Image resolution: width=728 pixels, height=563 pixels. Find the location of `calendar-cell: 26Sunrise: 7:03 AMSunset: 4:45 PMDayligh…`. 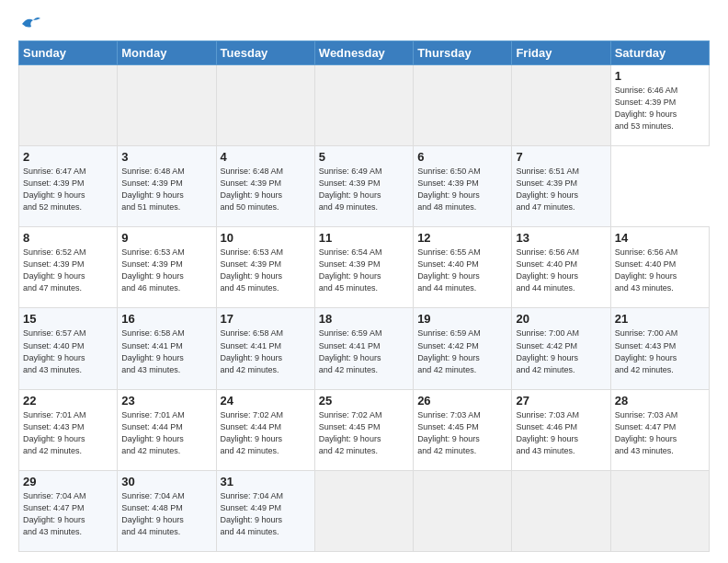

calendar-cell: 26Sunrise: 7:03 AMSunset: 4:45 PMDayligh… is located at coordinates (463, 430).